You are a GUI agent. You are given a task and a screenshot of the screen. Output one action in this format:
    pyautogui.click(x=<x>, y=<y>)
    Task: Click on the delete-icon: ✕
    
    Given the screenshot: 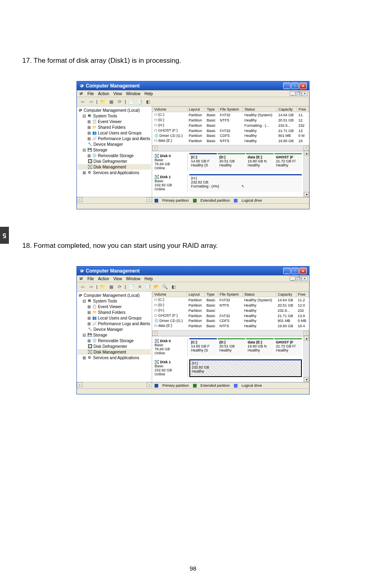 What is the action you would take?
    pyautogui.click(x=140, y=287)
    